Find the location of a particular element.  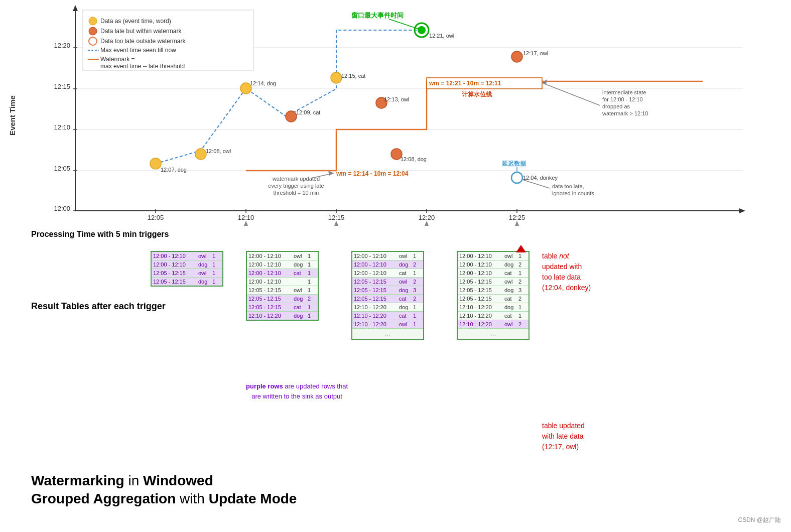

svg-text:Data too late outside watermar: Data too late outside watermark is located at coordinates (143, 41).